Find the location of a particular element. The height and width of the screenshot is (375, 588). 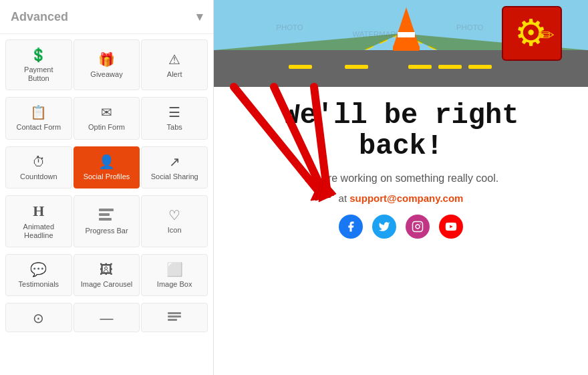

maintenance-email-line: at support@company.com is located at coordinates (401, 198).